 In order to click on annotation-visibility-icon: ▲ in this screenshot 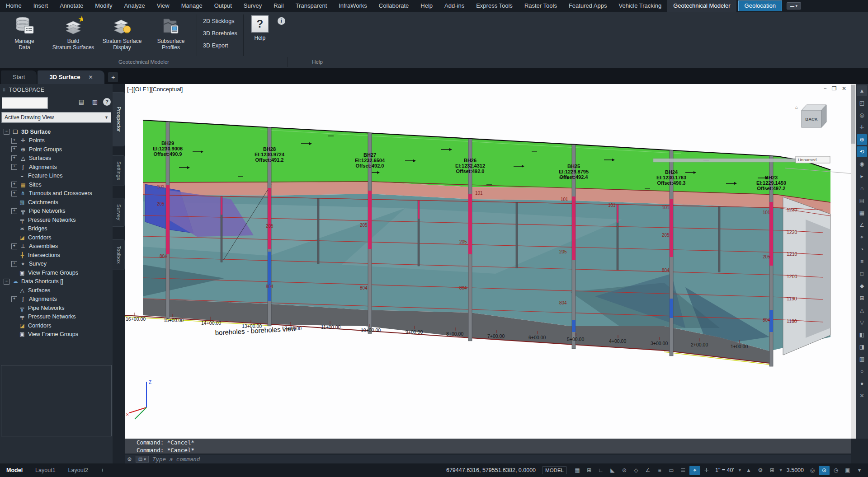, I will do `click(749, 471)`.